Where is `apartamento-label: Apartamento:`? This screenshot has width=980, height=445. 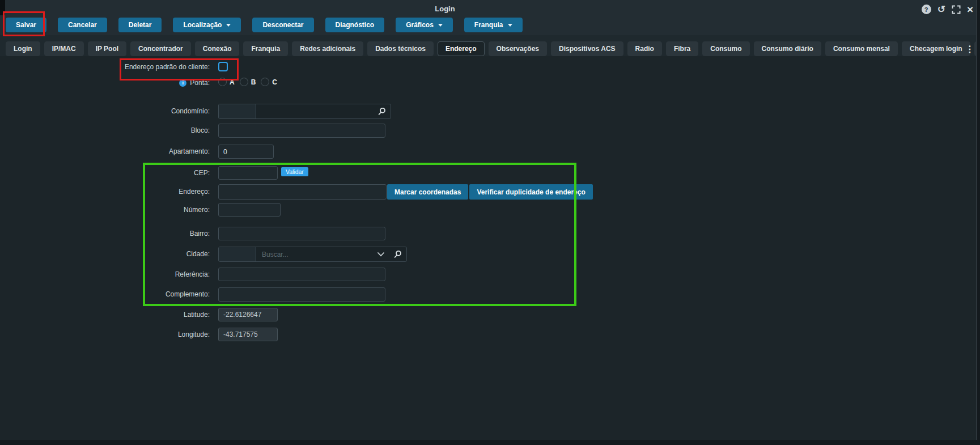 apartamento-label: Apartamento: is located at coordinates (105, 152).